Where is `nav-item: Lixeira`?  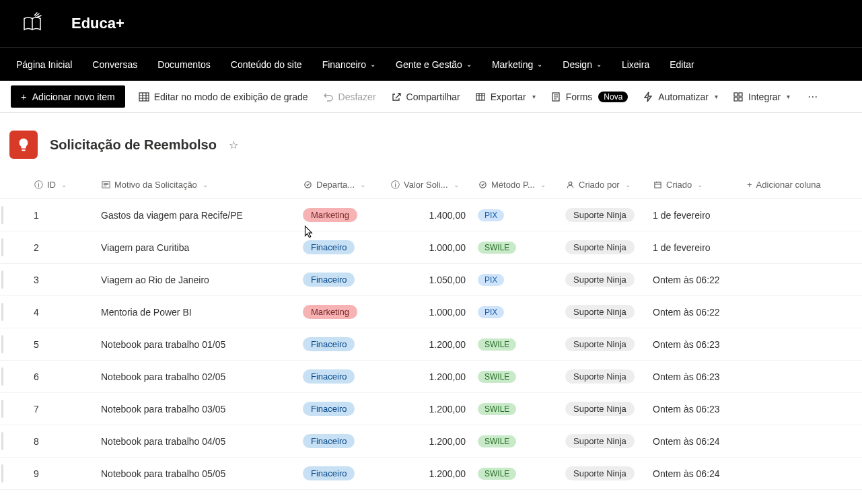
nav-item: Lixeira is located at coordinates (635, 65).